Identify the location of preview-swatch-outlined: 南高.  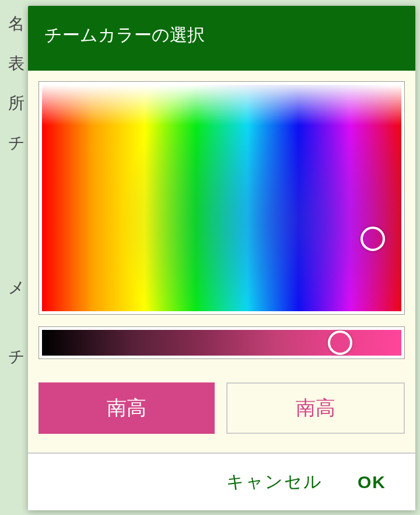
(316, 408).